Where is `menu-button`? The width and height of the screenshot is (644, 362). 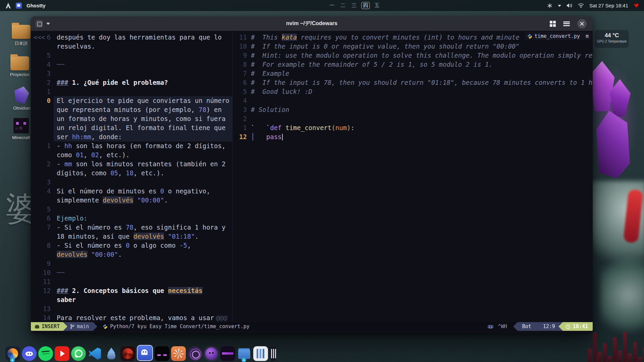
menu-button is located at coordinates (567, 24).